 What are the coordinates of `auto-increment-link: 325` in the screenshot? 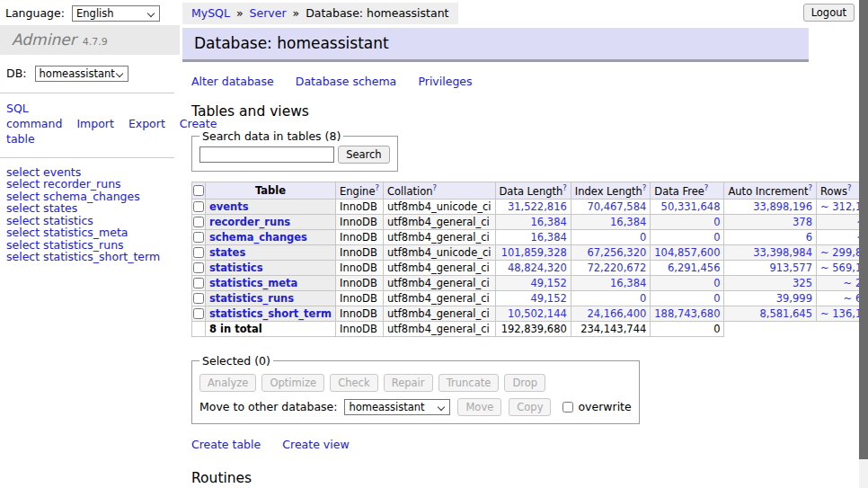 It's located at (802, 283).